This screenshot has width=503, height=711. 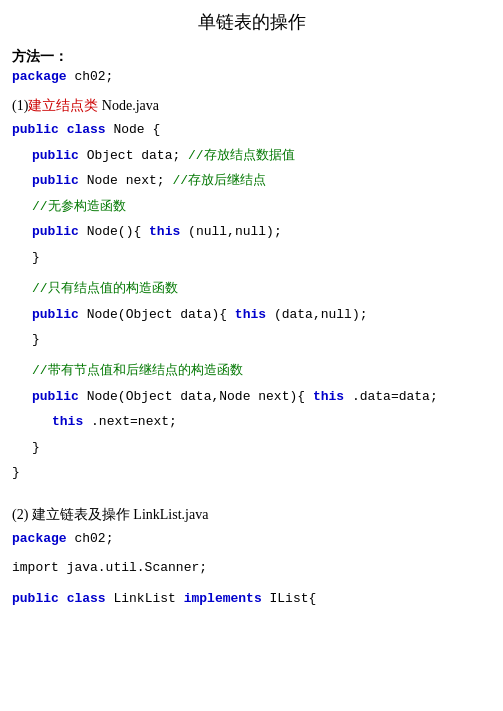 I want to click on kw-public-c2: public, so click(x=56, y=314).